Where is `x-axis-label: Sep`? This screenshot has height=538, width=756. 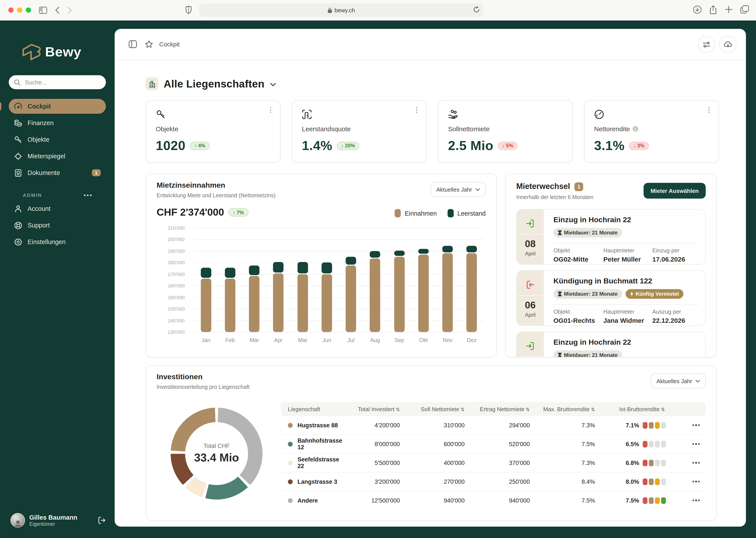 x-axis-label: Sep is located at coordinates (399, 340).